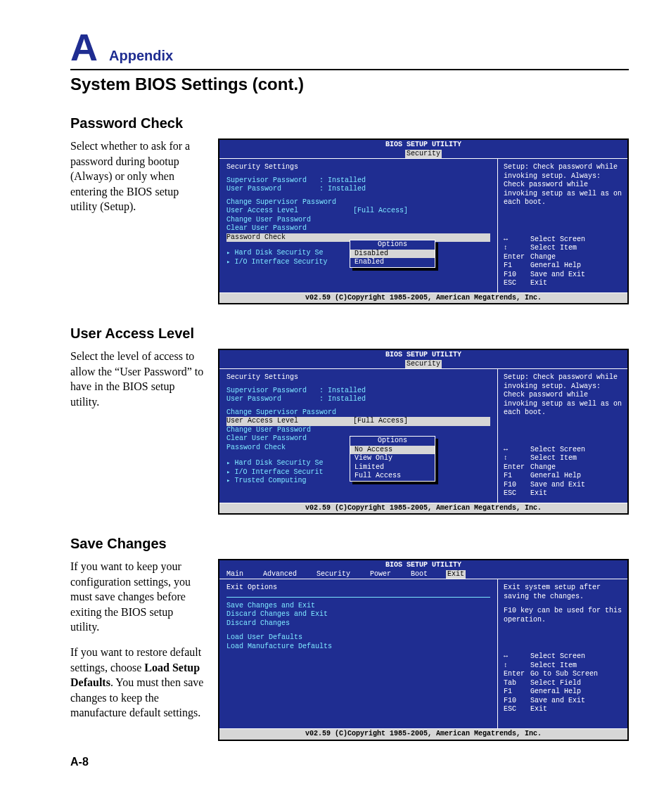 Image resolution: width=671 pixels, height=812 pixels. Describe the element at coordinates (141, 56) in the screenshot. I see `appendix-label: Appendix` at that location.